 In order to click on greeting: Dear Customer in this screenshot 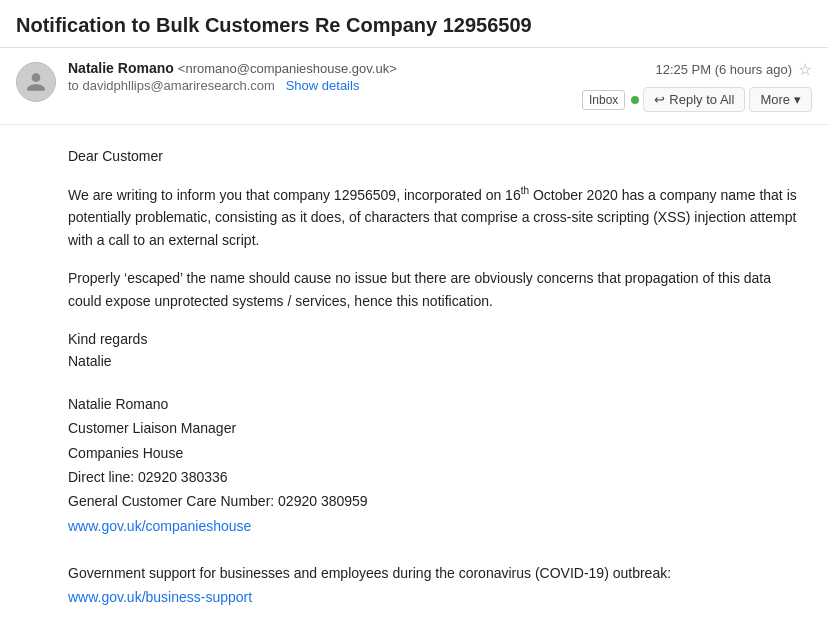, I will do `click(438, 156)`.